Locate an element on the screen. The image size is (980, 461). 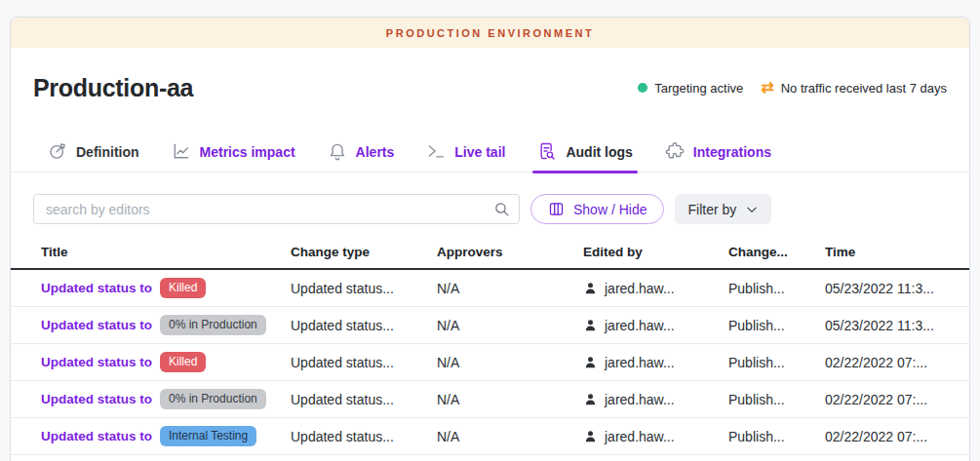
traffic-status-label: No traffic received last 7 days is located at coordinates (864, 88).